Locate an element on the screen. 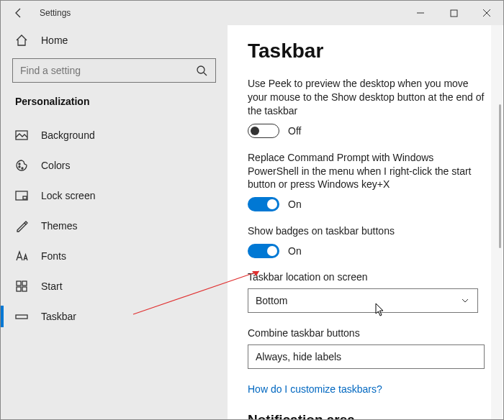  close-button is located at coordinates (487, 13).